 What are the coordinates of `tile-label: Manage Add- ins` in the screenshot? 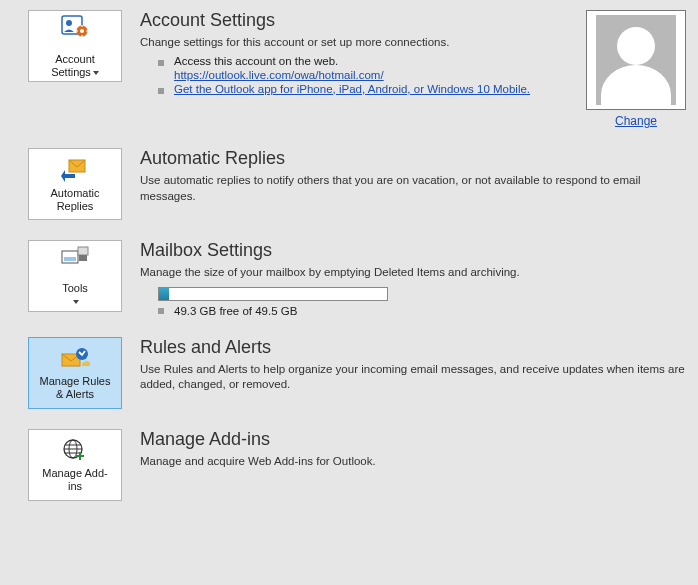 It's located at (74, 480).